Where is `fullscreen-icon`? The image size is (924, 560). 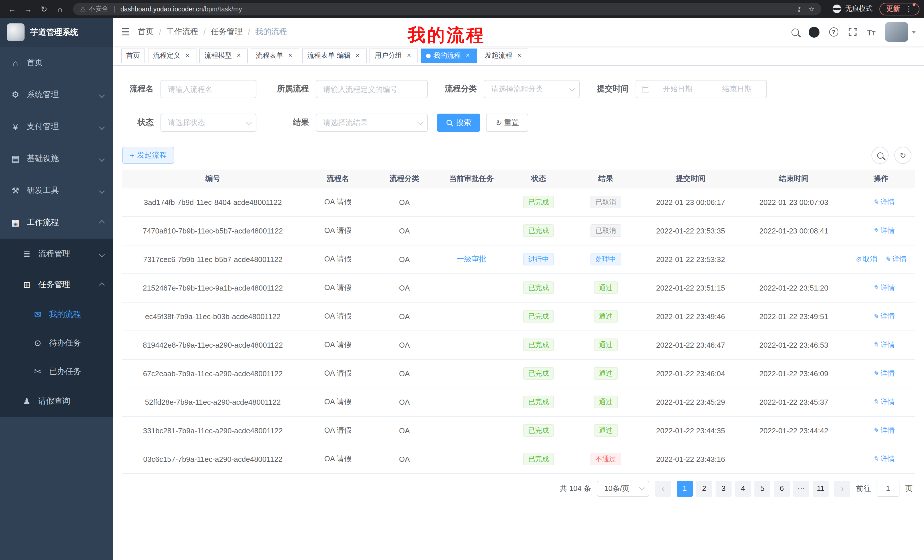 fullscreen-icon is located at coordinates (852, 32).